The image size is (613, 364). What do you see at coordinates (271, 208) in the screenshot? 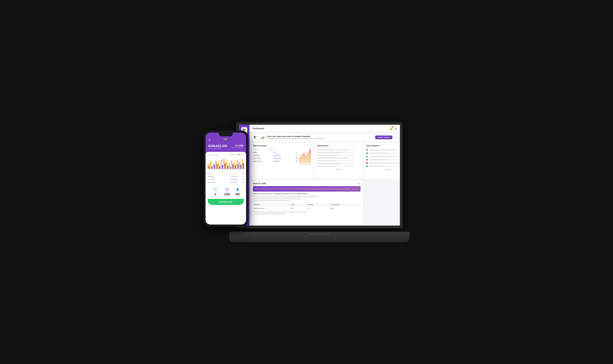
I see `product-name: Household item 1` at bounding box center [271, 208].